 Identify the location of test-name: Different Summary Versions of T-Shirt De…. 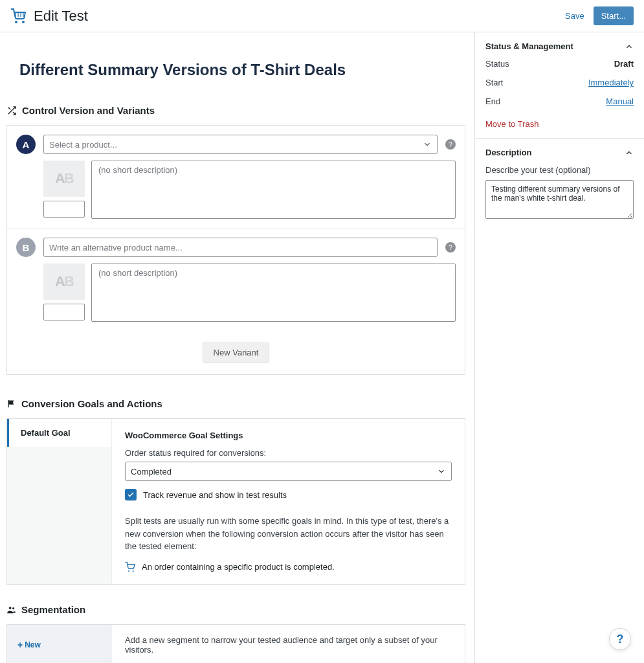
(236, 75).